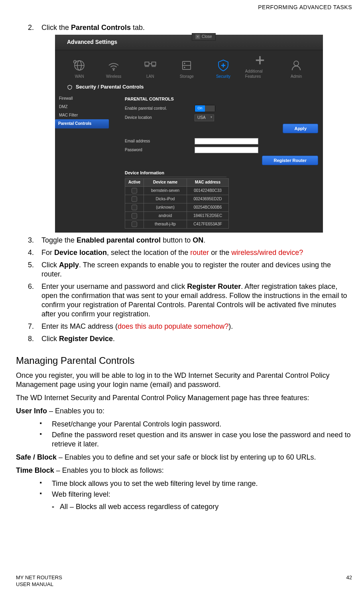 This screenshot has width=364, height=600. Describe the element at coordinates (208, 215) in the screenshot. I see `cell-mac: 184617E2D5EC` at that location.